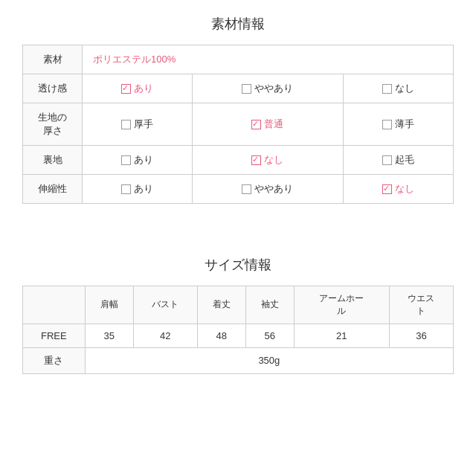 This screenshot has width=476, height=476. What do you see at coordinates (238, 161) in the screenshot?
I see `material-row: 裏地ありなし起毛` at bounding box center [238, 161].